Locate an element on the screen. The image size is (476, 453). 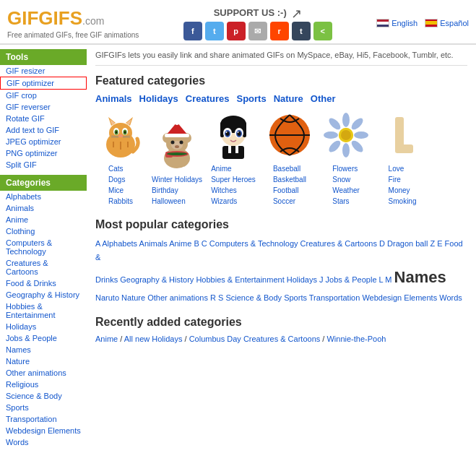
pop-webdesign-link: Webdesign Elements is located at coordinates (399, 298).